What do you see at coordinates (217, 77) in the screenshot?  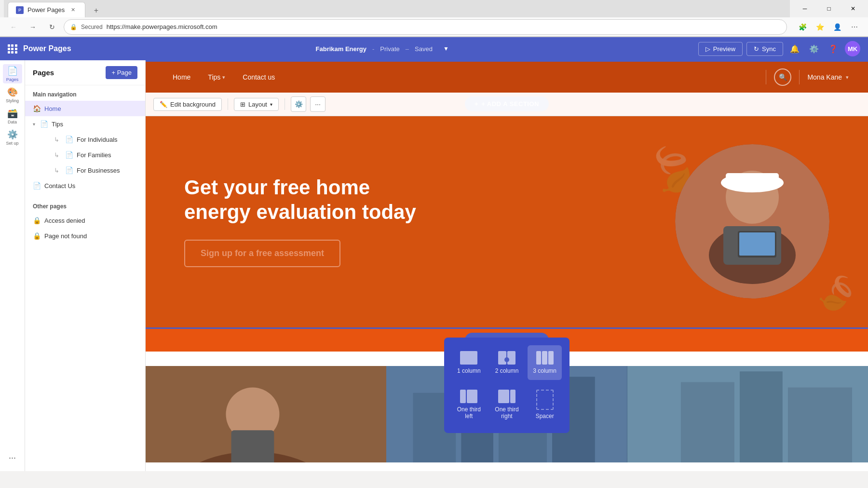 I see `site-nav-tips: Tips ▾` at bounding box center [217, 77].